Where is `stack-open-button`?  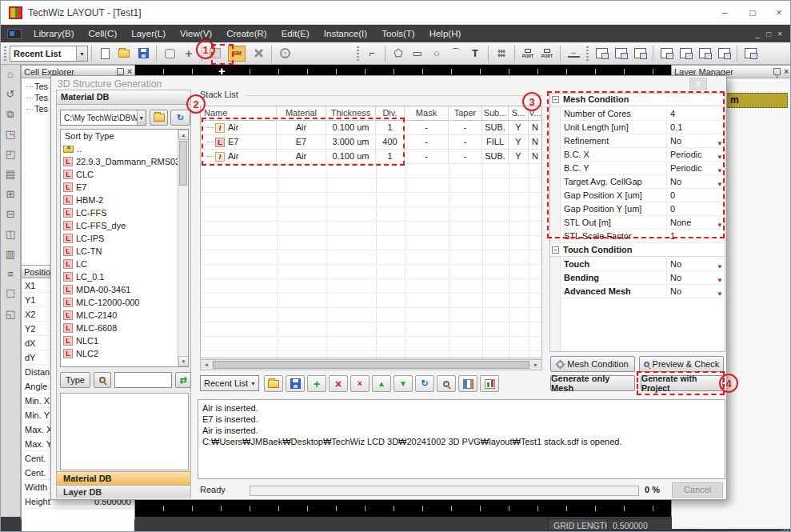
stack-open-button is located at coordinates (274, 384).